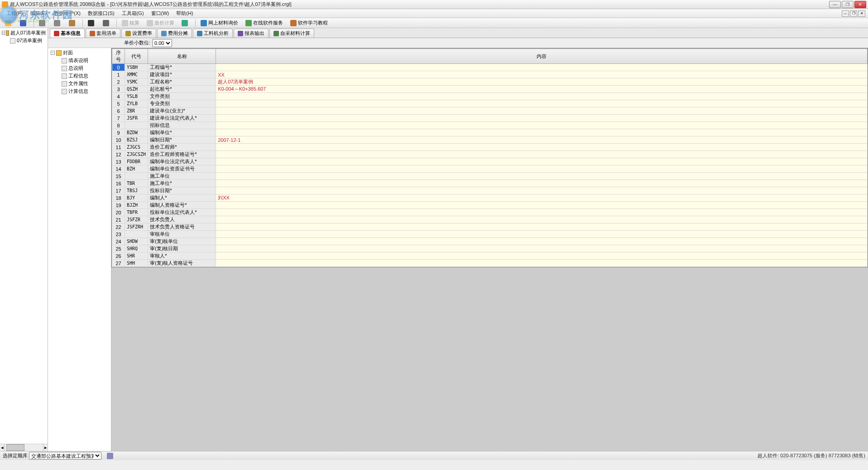  I want to click on tb-print-button, so click(107, 23).